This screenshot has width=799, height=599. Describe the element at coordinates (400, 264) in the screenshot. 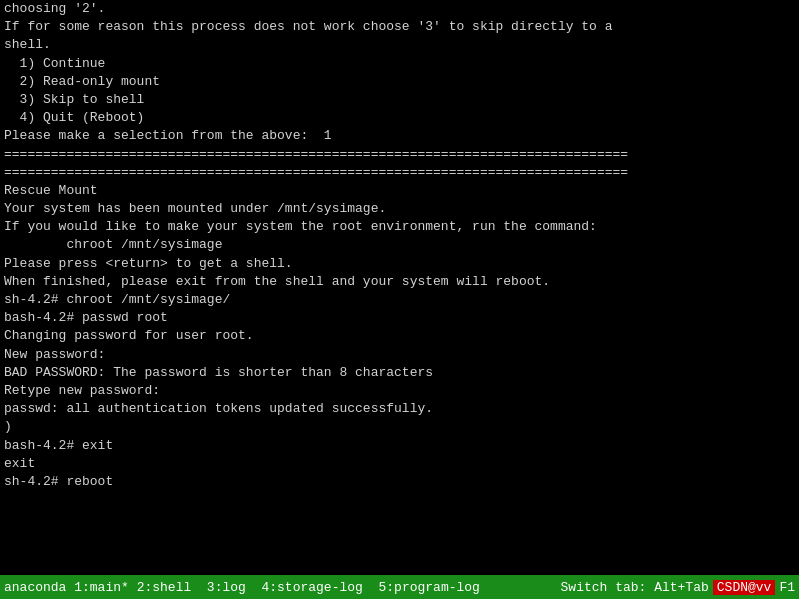

I see `terminal-line: Please press <return> to get a shell.` at that location.